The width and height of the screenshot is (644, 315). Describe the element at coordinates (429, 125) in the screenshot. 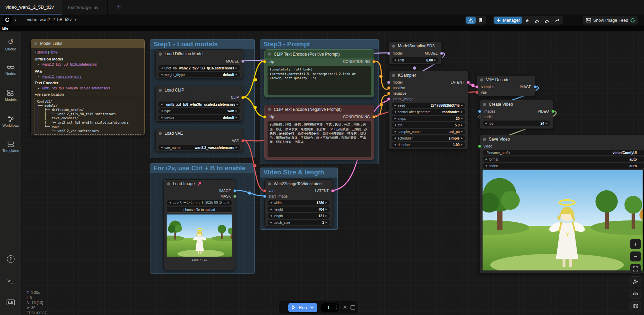

I see `widget-cfg: ◀ cfg 5.0▶` at that location.